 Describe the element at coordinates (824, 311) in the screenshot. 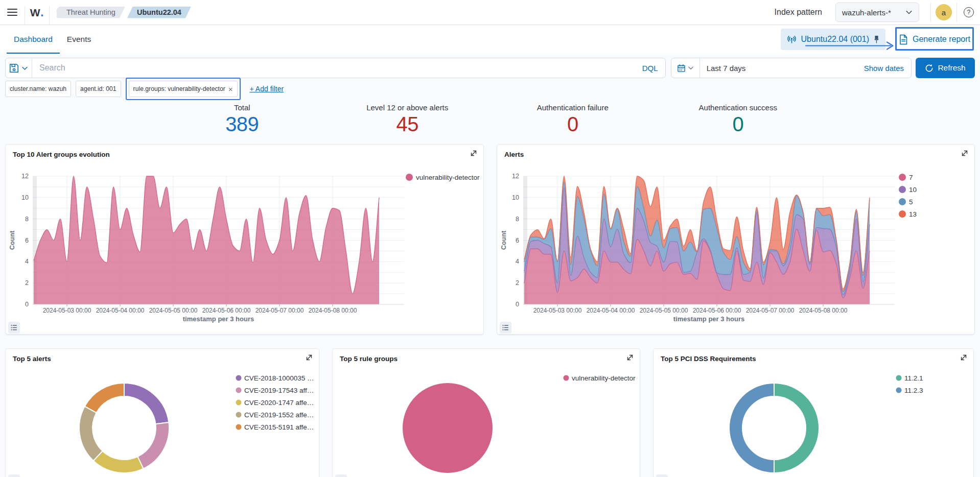

I see `svg-text: 2024-05-08 00:00` at that location.